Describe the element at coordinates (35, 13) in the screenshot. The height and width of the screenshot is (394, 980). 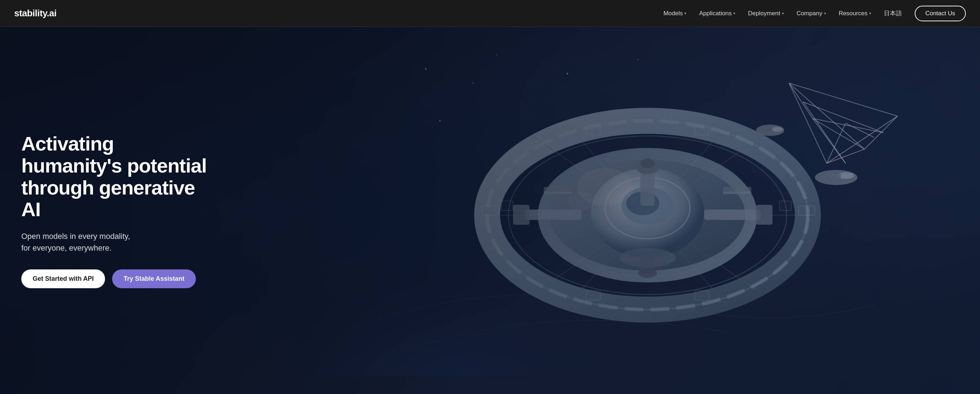
I see `brand-logo: stability.ai` at that location.